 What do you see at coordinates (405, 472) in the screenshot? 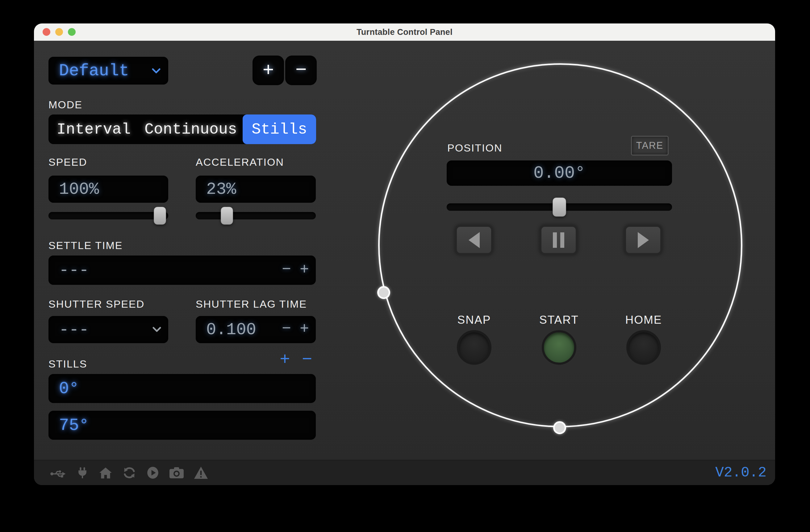
I see `status-bar: V2.0.2` at bounding box center [405, 472].